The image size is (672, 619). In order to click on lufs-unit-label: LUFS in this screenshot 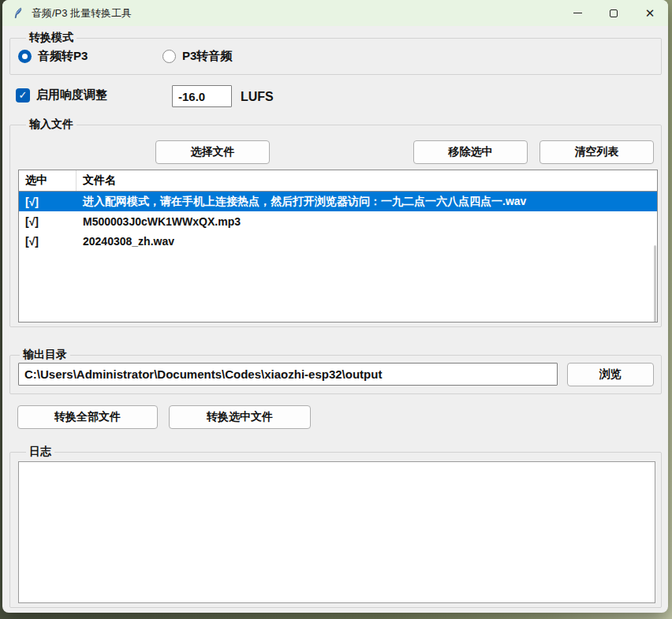, I will do `click(257, 97)`.